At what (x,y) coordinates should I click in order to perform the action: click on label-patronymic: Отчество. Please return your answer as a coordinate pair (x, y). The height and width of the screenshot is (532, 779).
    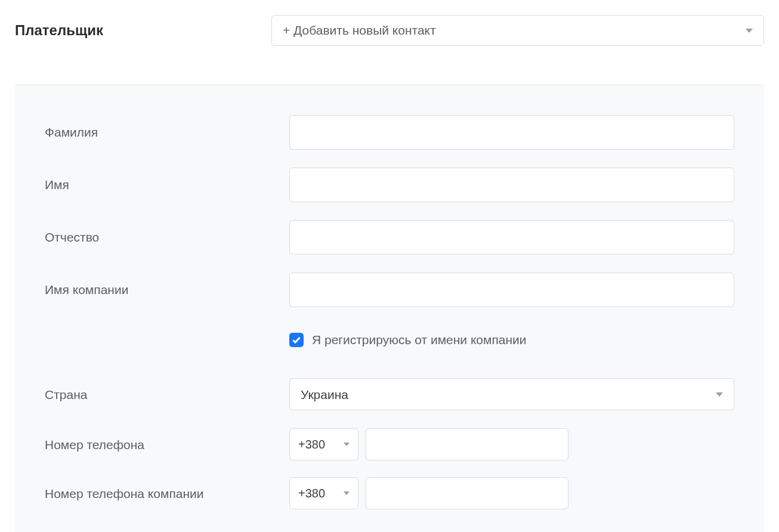
    Looking at the image, I should click on (161, 237).